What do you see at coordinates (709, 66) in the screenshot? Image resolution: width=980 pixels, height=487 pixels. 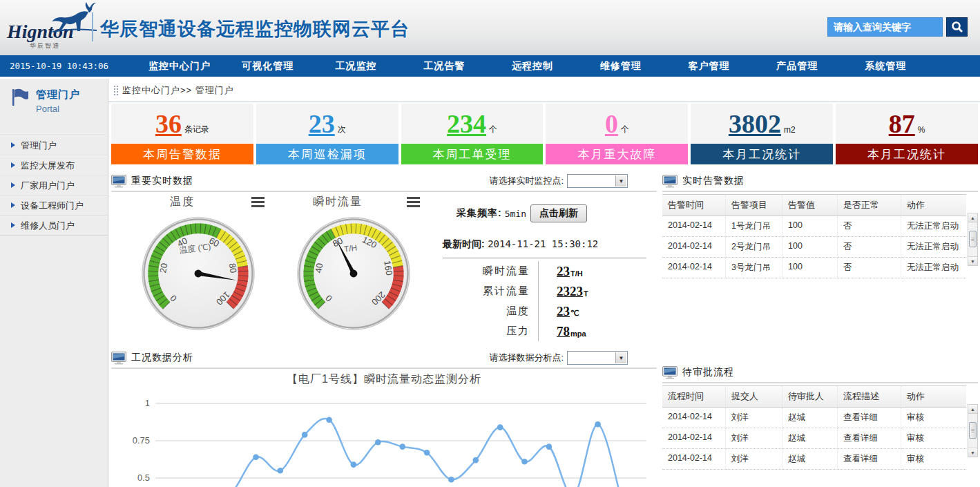 I see `nav-item-6: 客户管理` at bounding box center [709, 66].